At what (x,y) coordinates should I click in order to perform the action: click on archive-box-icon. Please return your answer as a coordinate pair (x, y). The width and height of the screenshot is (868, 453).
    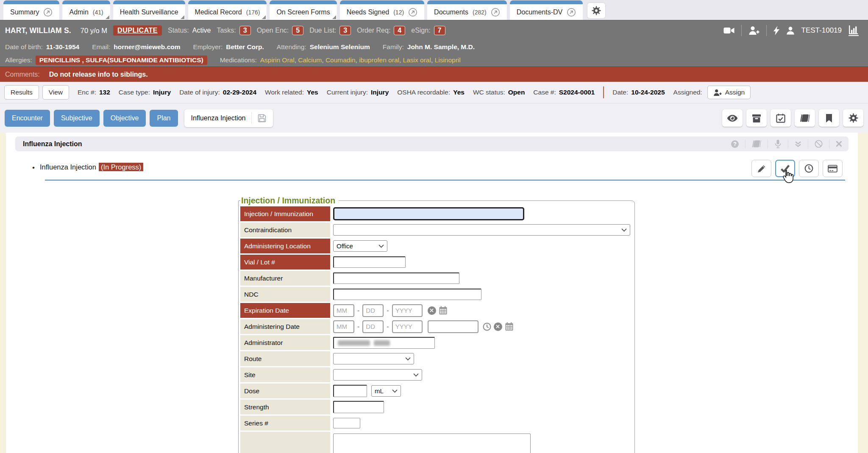
    Looking at the image, I should click on (757, 118).